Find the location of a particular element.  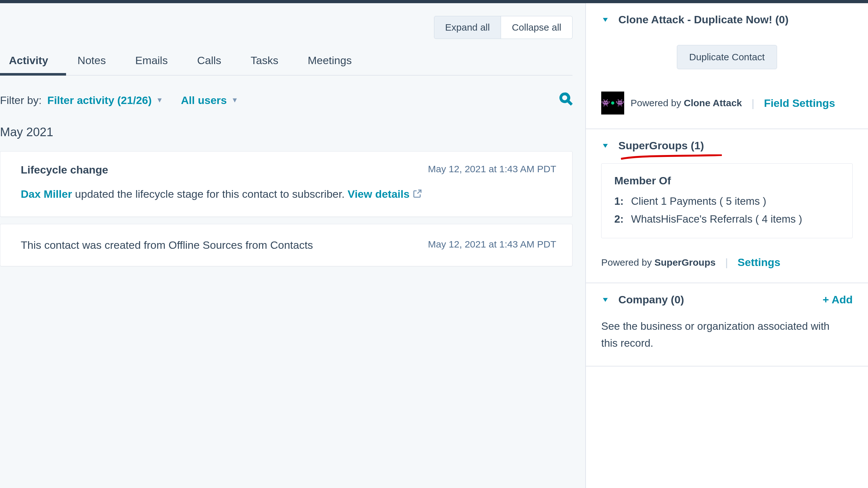

timeline-card-created: This contact was created from Offline So… is located at coordinates (286, 245).